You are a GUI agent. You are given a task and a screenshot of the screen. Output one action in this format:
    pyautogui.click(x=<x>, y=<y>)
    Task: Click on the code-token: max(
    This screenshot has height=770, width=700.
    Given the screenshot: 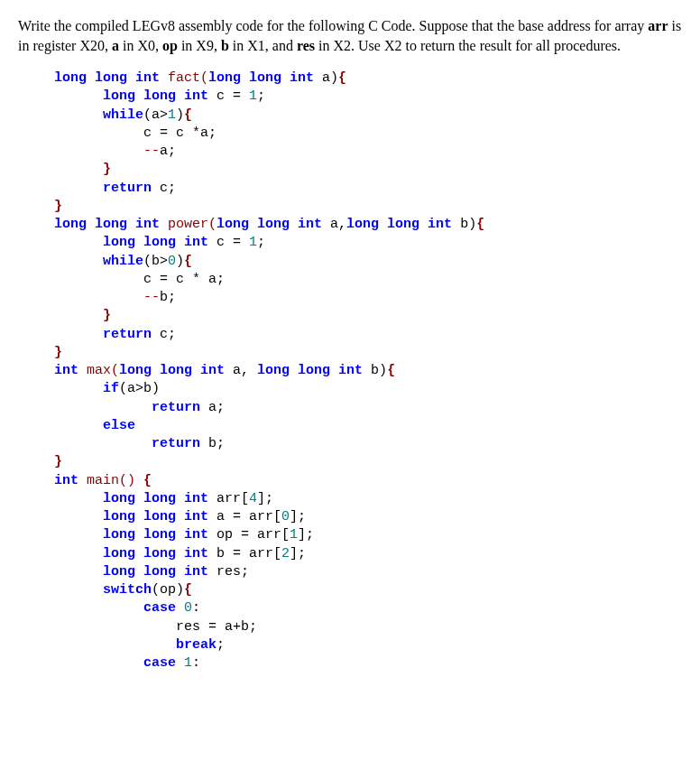 What is the action you would take?
    pyautogui.click(x=99, y=370)
    